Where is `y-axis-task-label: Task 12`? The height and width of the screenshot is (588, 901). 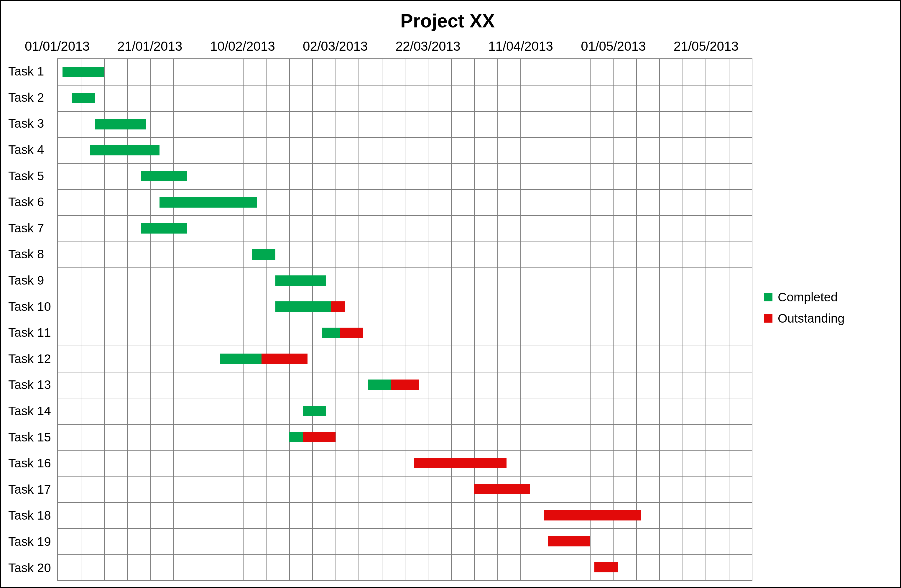
y-axis-task-label: Task 12 is located at coordinates (32, 359).